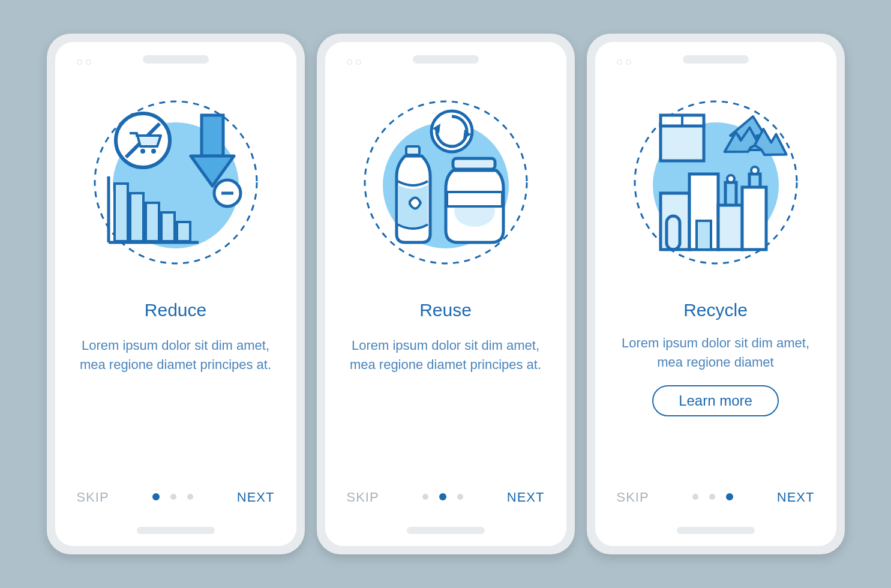  I want to click on learn-more-button: Learn more, so click(715, 401).